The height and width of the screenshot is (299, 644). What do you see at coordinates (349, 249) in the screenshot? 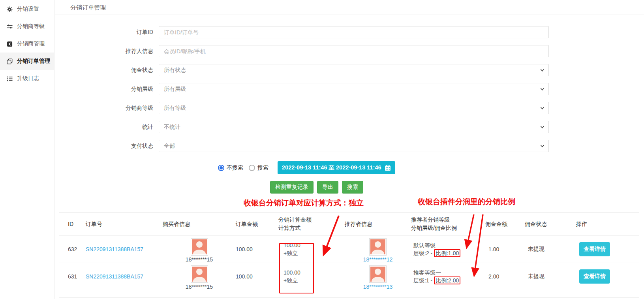
I see `table-row: 632 SN22091311388BA157 18*******15 100.0…` at bounding box center [349, 249].